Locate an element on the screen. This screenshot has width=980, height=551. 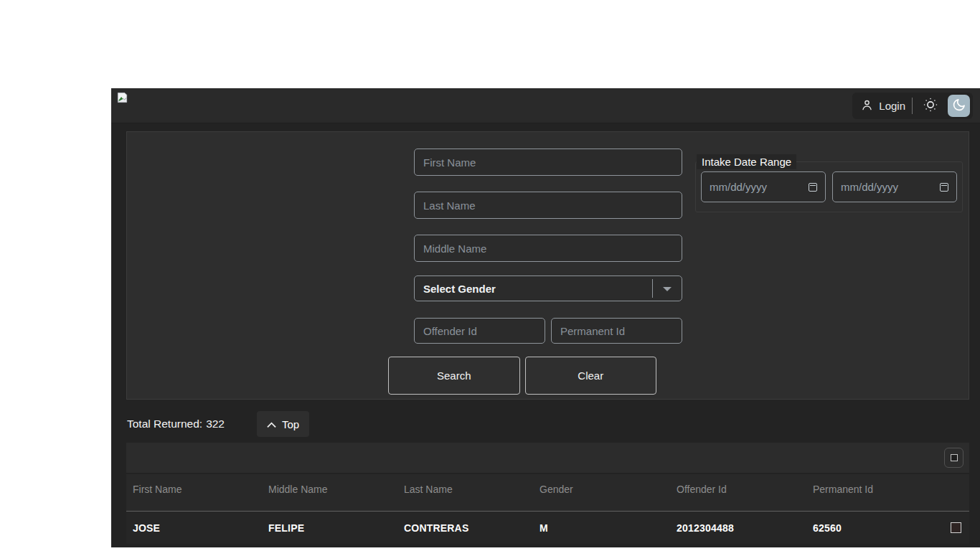
intake-to-date-input: mm/dd/yyyy is located at coordinates (895, 187).